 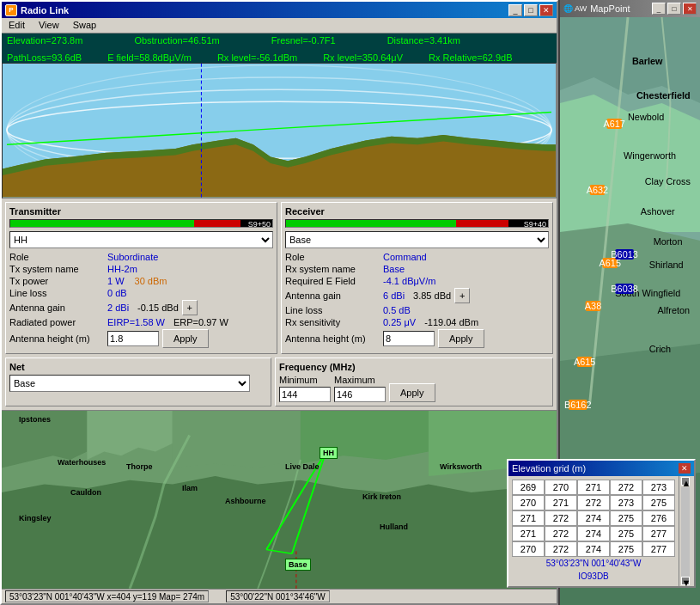 What do you see at coordinates (141, 322) in the screenshot?
I see `tx-radiated-row: Radiated power EIRP=1.58 W ERP=0.97 W` at bounding box center [141, 322].